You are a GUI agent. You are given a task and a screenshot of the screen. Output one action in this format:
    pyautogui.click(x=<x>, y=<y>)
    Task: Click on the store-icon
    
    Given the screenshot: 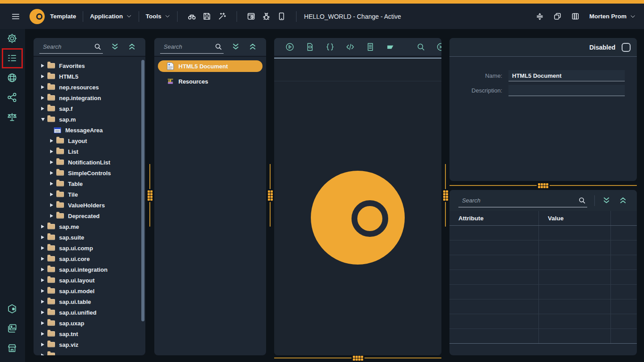 What is the action you would take?
    pyautogui.click(x=13, y=349)
    